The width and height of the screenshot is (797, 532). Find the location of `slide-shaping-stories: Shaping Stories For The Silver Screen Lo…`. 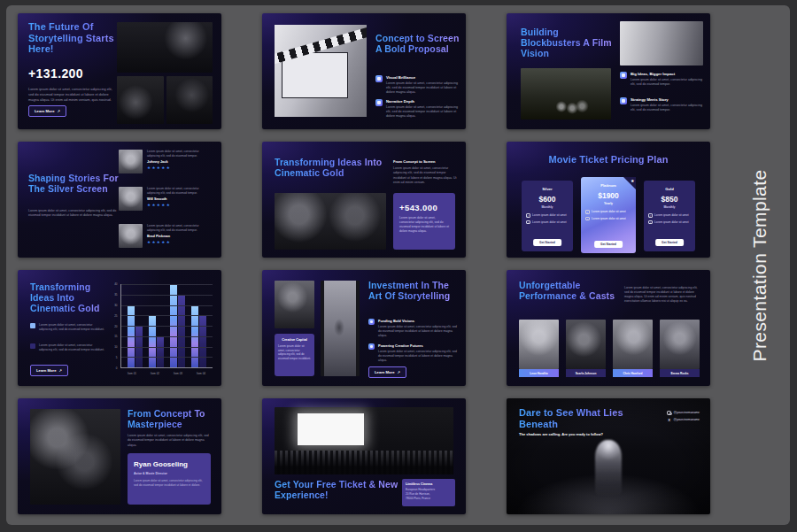

slide-shaping-stories: Shaping Stories For The Silver Screen Lo… is located at coordinates (120, 200).